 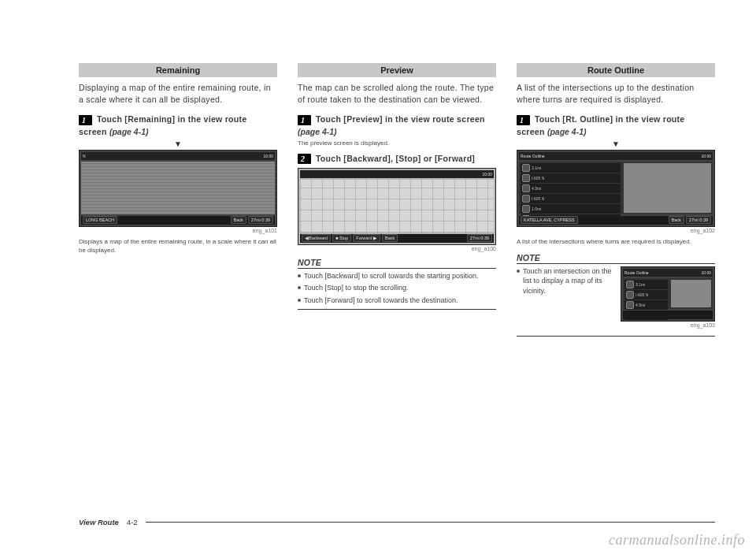 What do you see at coordinates (668, 294) in the screenshot?
I see `screenshot-routeoutline-small: Route Outline 10:00 3.1miI-605 N4.5miI-6…` at bounding box center [668, 294].